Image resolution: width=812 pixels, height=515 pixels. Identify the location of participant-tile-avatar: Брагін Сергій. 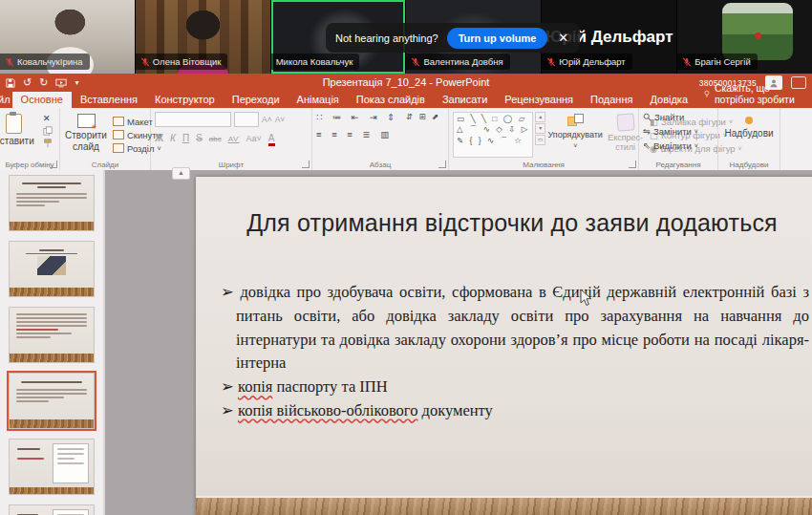
(745, 36).